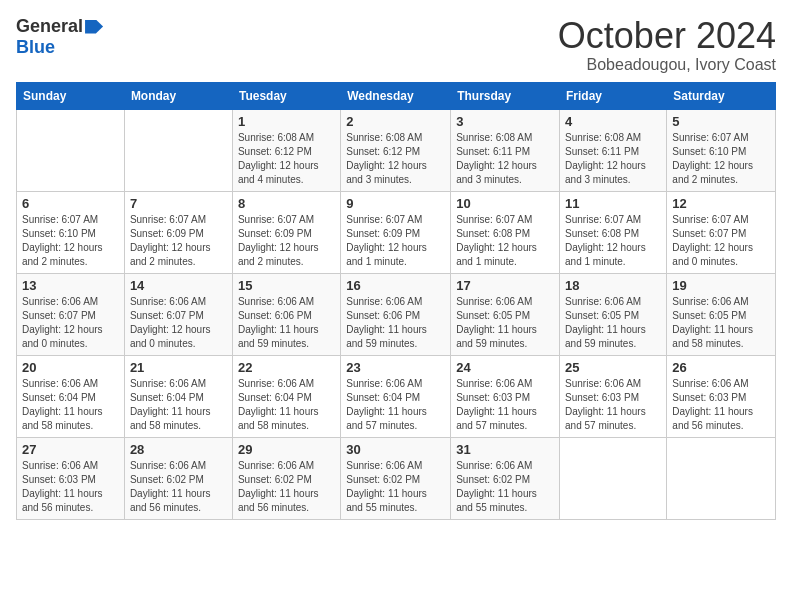  What do you see at coordinates (178, 368) in the screenshot?
I see `day-number: 21` at bounding box center [178, 368].